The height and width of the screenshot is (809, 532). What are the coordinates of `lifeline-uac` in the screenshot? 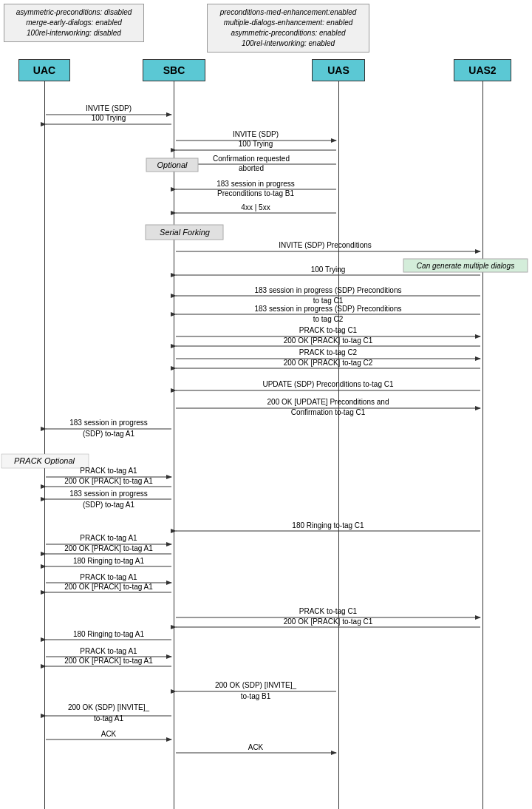 It's located at (44, 445).